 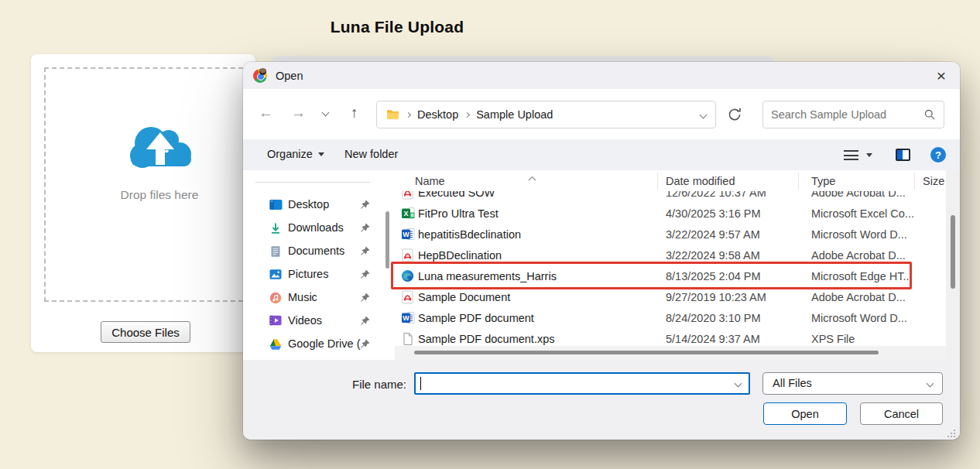 What do you see at coordinates (319, 265) in the screenshot?
I see `sidebar: Desktop Downloads Documents Pictures` at bounding box center [319, 265].